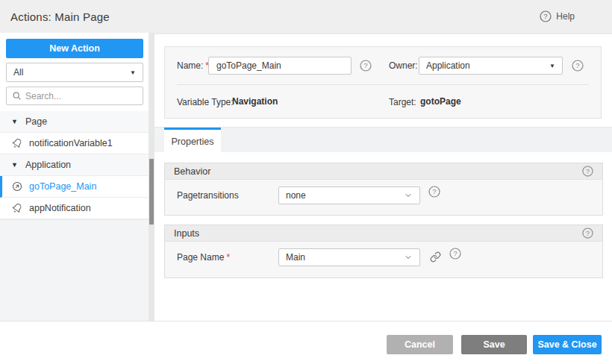 This screenshot has height=364, width=612. I want to click on search-input, so click(74, 96).